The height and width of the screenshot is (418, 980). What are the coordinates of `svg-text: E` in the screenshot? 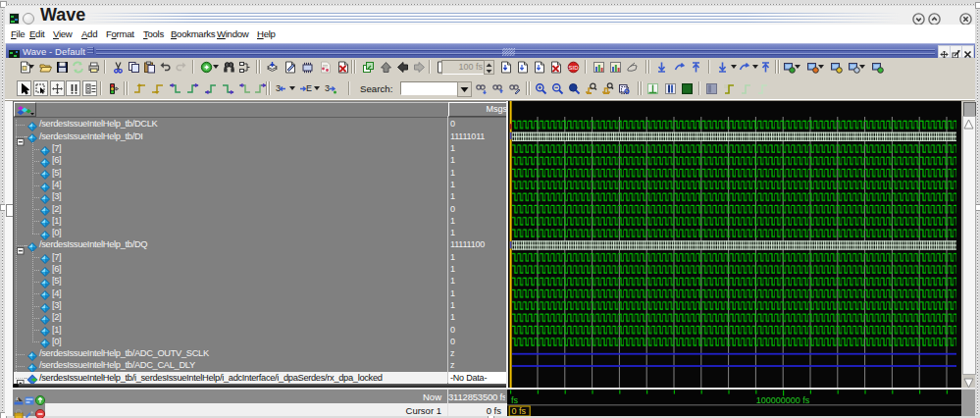 It's located at (309, 88).